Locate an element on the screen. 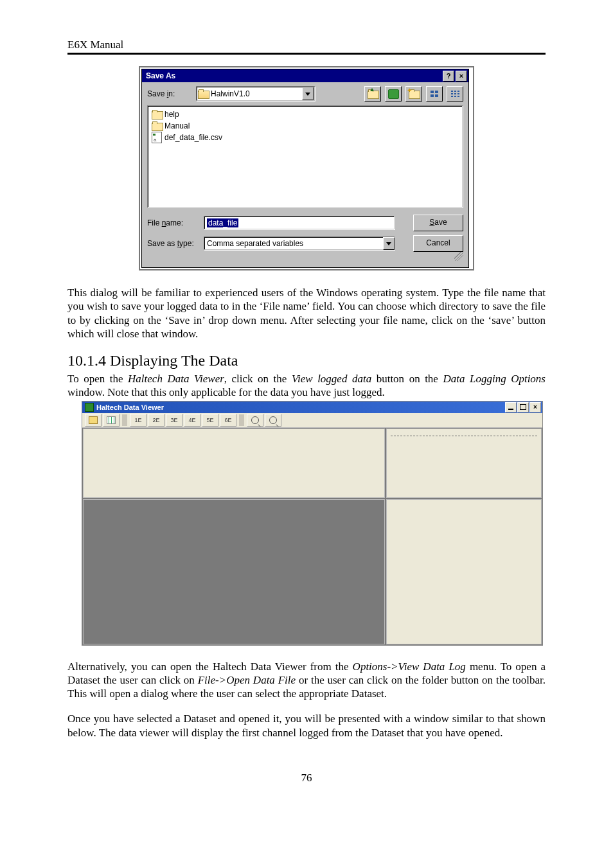 The height and width of the screenshot is (868, 613). app-icon is located at coordinates (89, 407).